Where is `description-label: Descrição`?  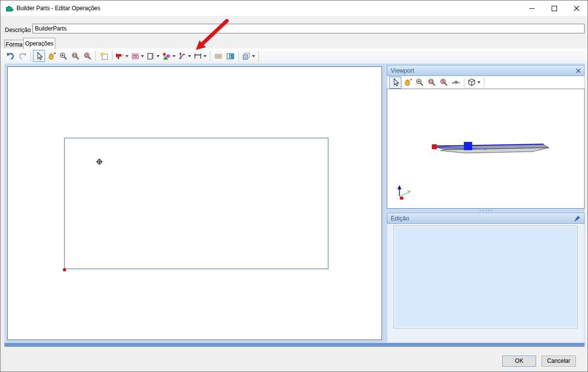
description-label: Descrição is located at coordinates (17, 30).